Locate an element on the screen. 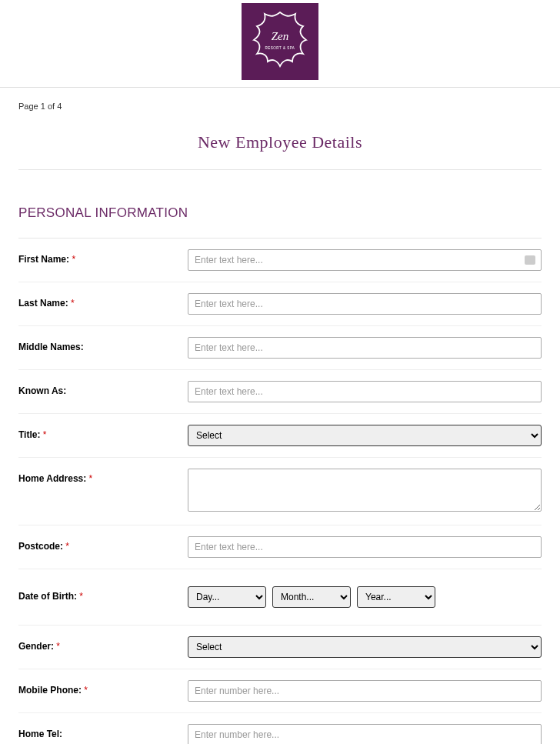 This screenshot has height=744, width=560. label-text: Title: is located at coordinates (29, 435).